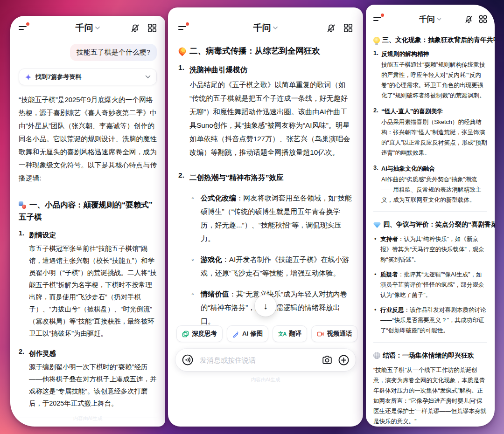 This screenshot has height=434, width=504. I want to click on section-3-heading: 三、文化现象：抽象狂欢背后的青年共鸣, so click(430, 40).